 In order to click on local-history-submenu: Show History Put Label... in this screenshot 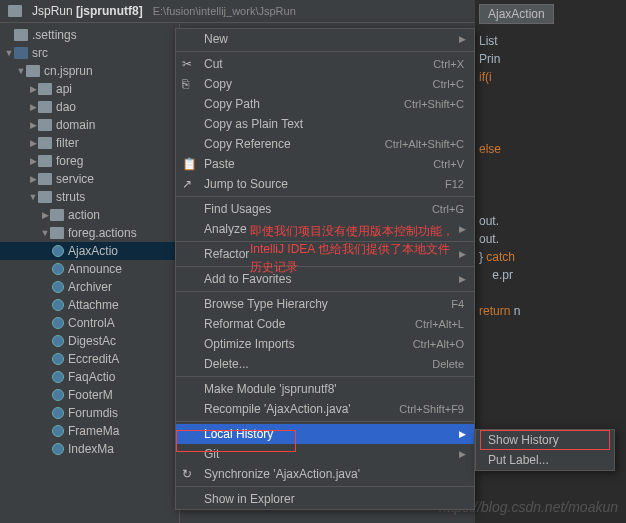, I will do `click(545, 450)`.